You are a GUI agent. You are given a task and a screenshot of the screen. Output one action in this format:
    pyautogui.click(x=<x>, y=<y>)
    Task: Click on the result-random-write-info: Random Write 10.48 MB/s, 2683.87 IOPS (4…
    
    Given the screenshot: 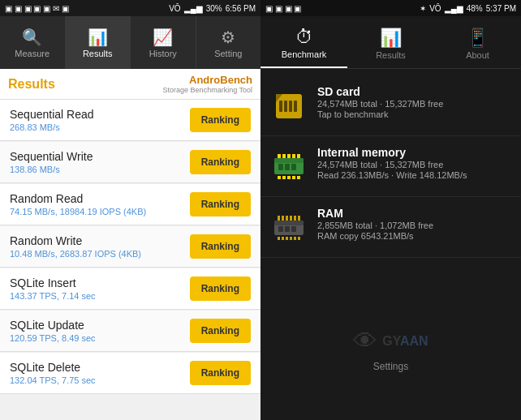 What is the action you would take?
    pyautogui.click(x=75, y=246)
    